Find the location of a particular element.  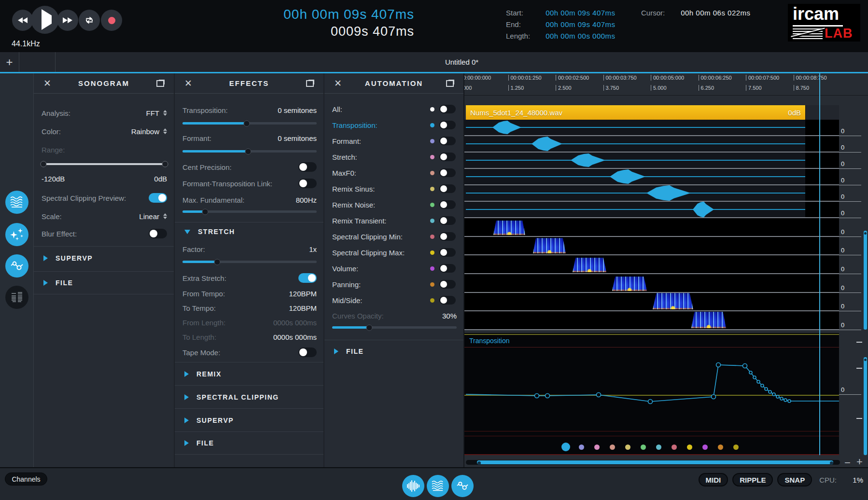

scroll-left-knob is located at coordinates (479, 463).